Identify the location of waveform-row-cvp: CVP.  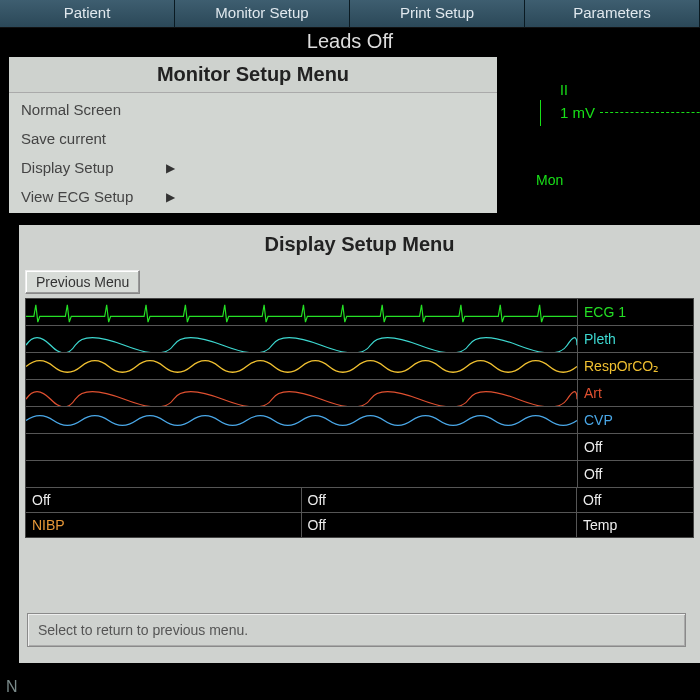
(360, 420).